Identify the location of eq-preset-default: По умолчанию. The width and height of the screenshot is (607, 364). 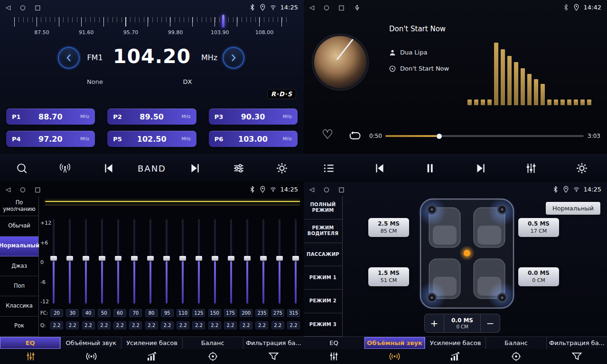
(19, 206).